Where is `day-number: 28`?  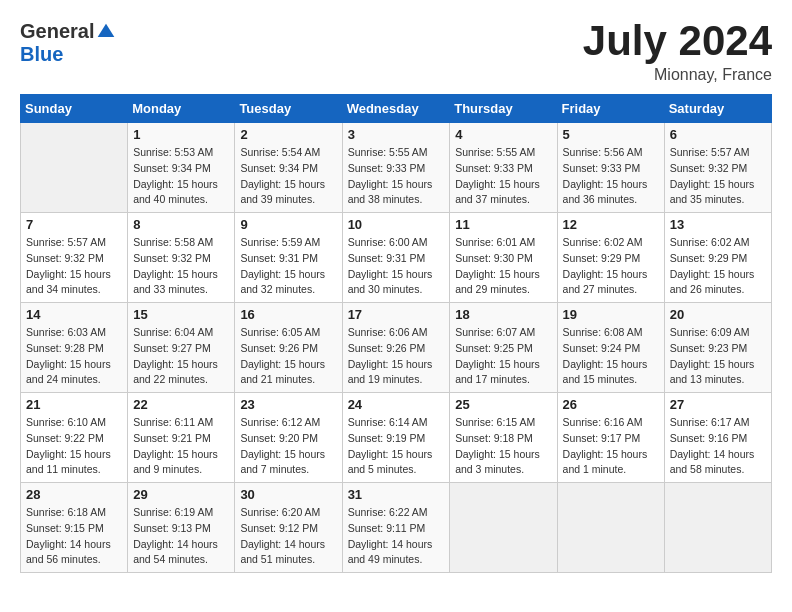
day-number: 28 is located at coordinates (74, 494).